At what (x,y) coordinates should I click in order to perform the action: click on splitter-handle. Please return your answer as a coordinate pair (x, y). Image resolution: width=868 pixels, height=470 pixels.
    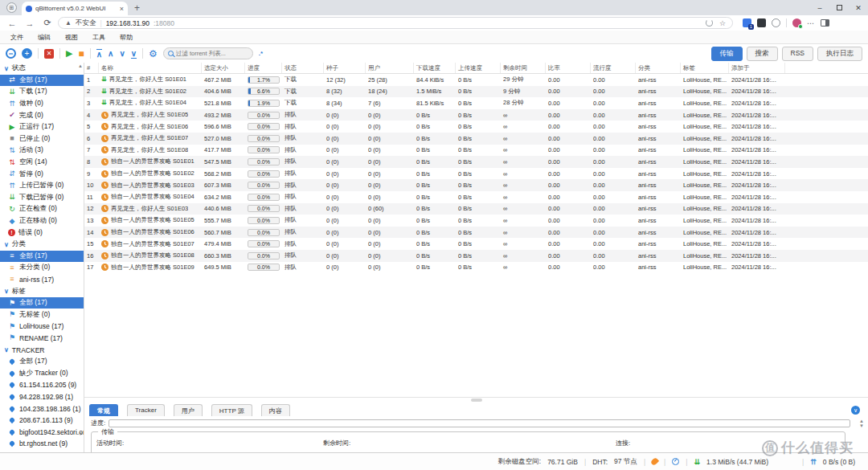
    Looking at the image, I should click on (477, 400).